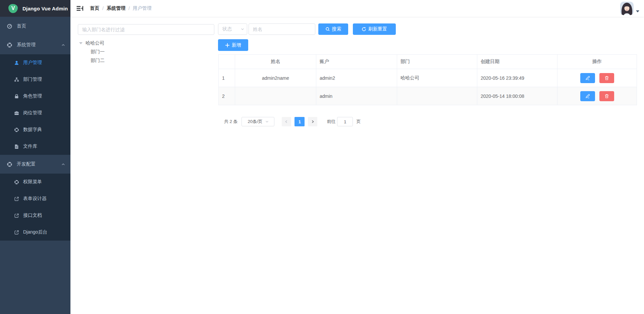  Describe the element at coordinates (627, 8) in the screenshot. I see `avatar` at that location.